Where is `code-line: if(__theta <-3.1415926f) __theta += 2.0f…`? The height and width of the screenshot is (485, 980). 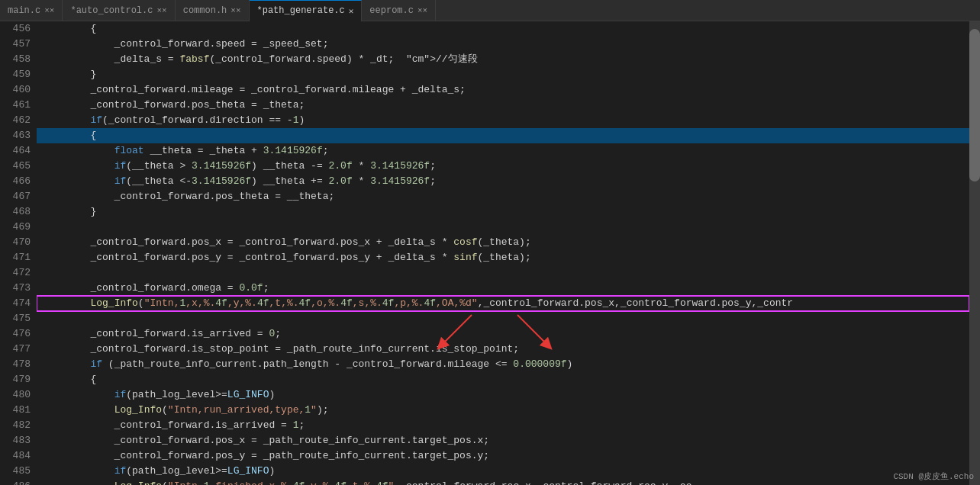 code-line: if(__theta <-3.1415926f) __theta += 2.0f… is located at coordinates (503, 181).